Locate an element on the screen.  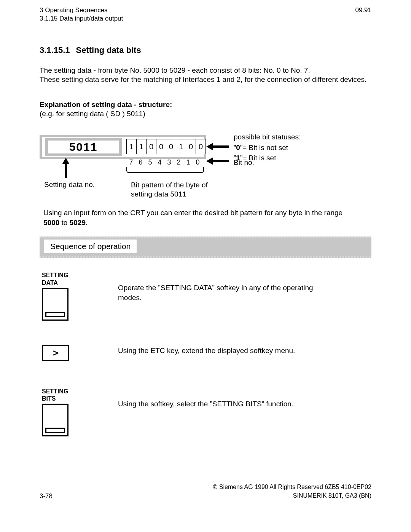
step-setting-data: SETTING DATA Operate the ”SETTING DATA” … is located at coordinates (207, 296).